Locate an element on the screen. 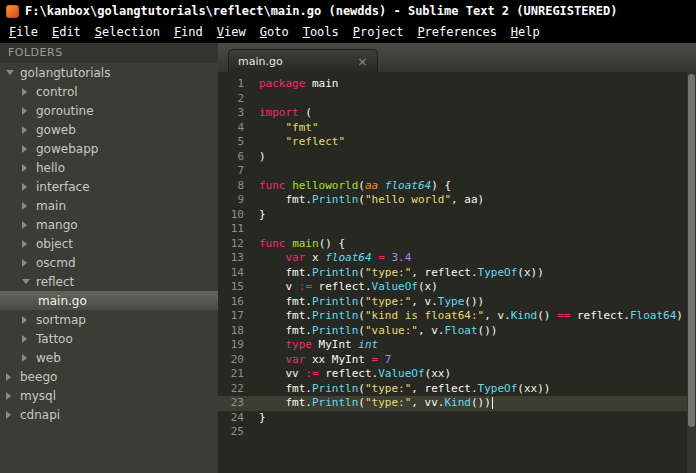 This screenshot has width=696, height=473. menu-item-project: Project is located at coordinates (378, 32).